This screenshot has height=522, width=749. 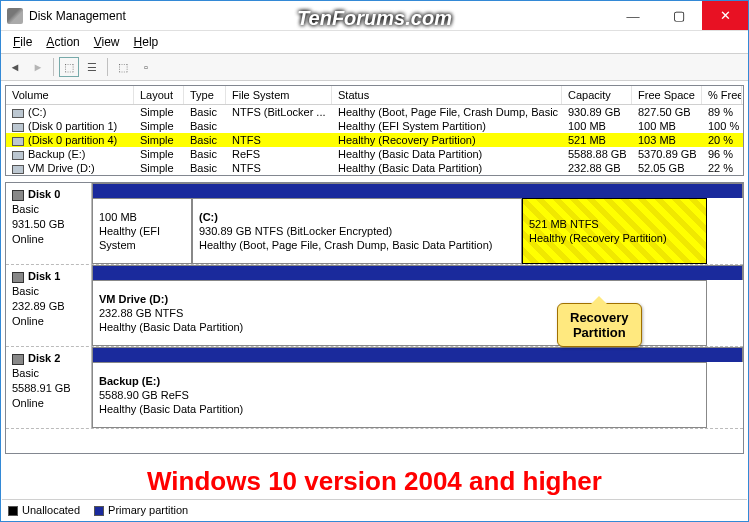 What do you see at coordinates (679, 16) in the screenshot?
I see `maximize-button: ▢` at bounding box center [679, 16].